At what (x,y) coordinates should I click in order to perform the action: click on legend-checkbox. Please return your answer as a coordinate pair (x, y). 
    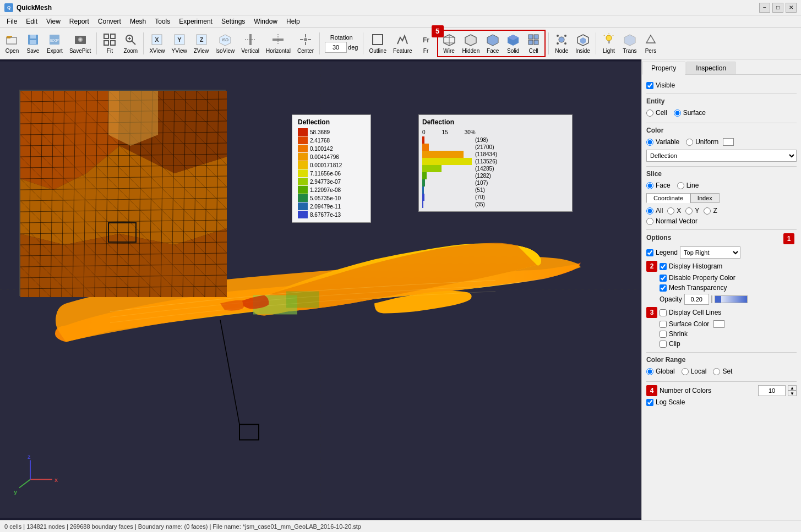
    Looking at the image, I should click on (650, 253).